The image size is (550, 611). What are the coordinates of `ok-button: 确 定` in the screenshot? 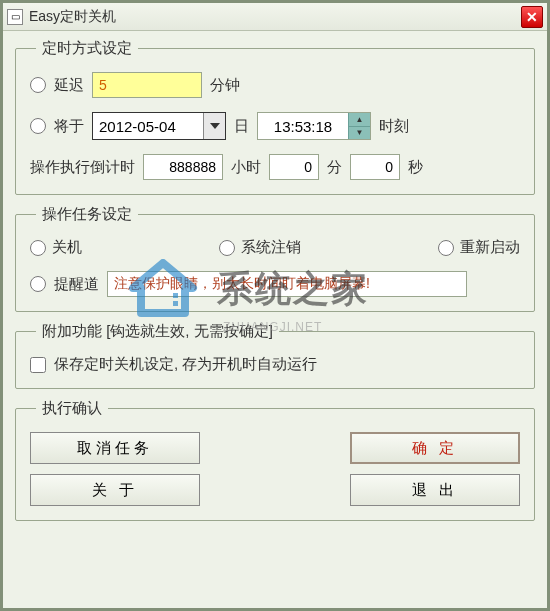 It's located at (435, 448).